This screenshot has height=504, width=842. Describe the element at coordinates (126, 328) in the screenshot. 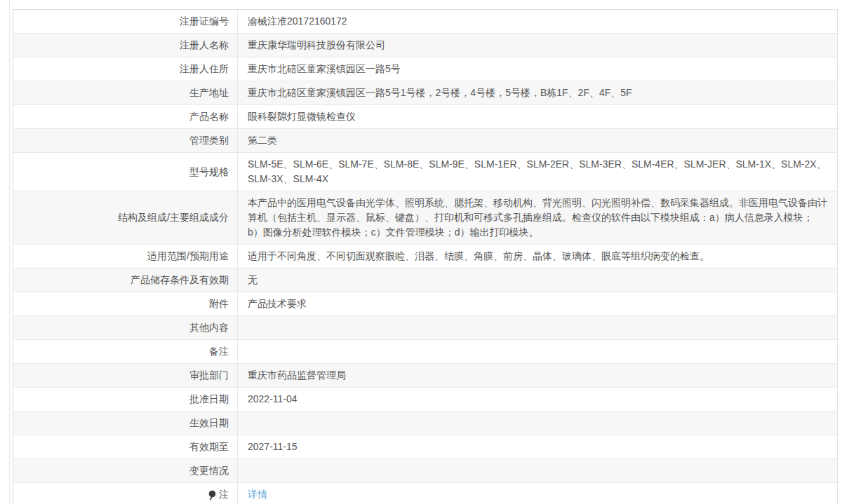

I see `row-label: 其他内容` at that location.